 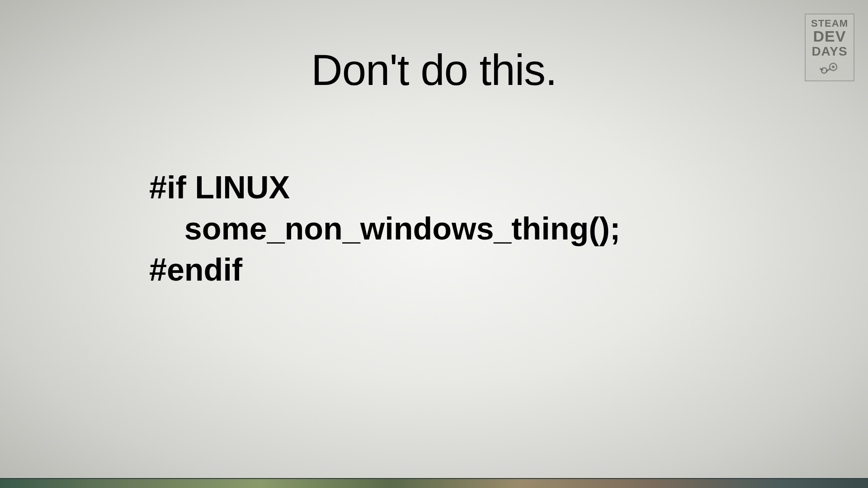 What do you see at coordinates (385, 229) in the screenshot?
I see `code-line-2: some_non_windows_thing();` at bounding box center [385, 229].